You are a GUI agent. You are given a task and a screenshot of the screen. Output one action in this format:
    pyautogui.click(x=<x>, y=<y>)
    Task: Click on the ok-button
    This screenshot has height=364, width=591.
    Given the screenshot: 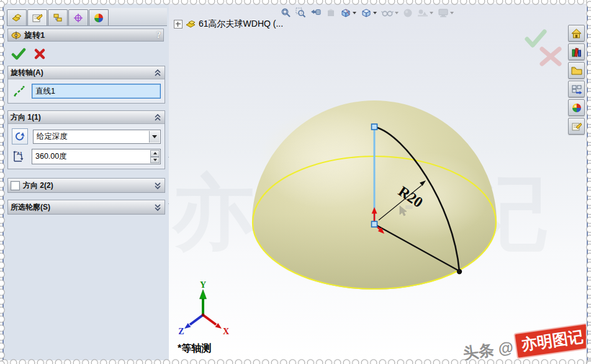 What is the action you would take?
    pyautogui.click(x=19, y=54)
    